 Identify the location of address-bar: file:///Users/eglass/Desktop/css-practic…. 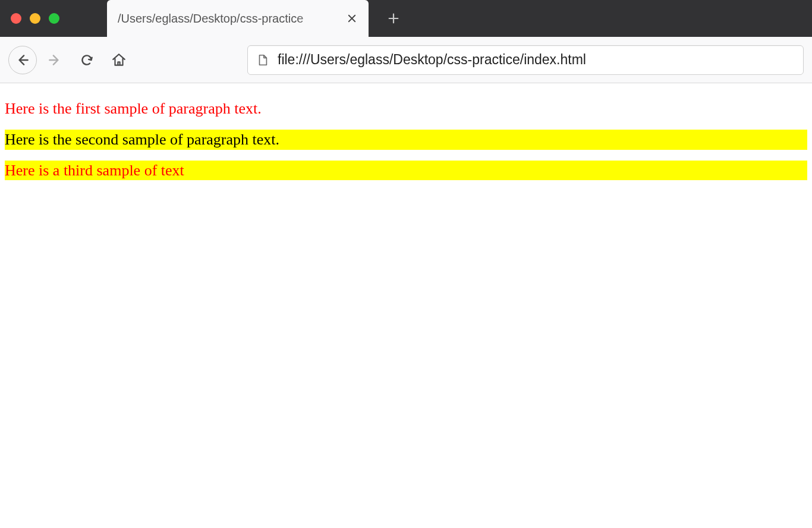
(525, 60).